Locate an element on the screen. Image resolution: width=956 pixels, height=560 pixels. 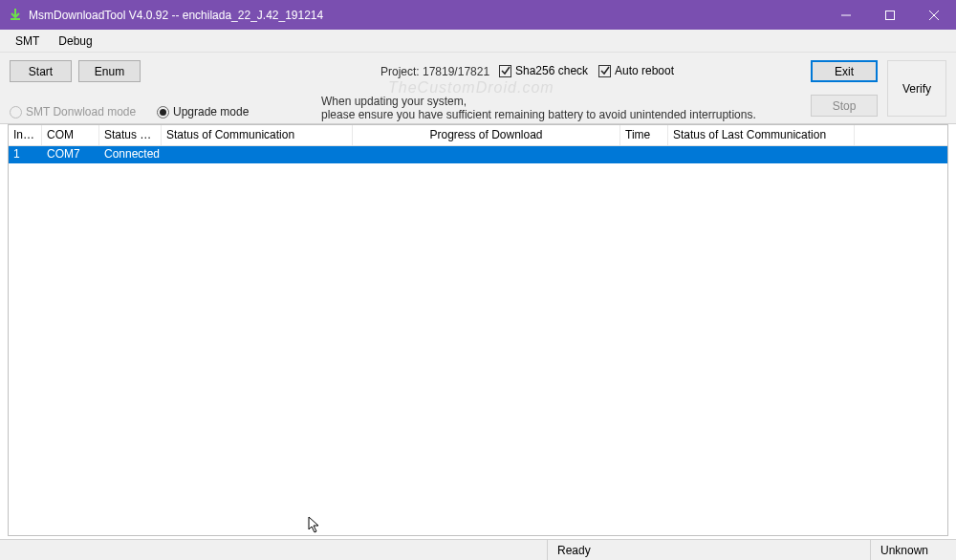
enum-button: Enum is located at coordinates (109, 71).